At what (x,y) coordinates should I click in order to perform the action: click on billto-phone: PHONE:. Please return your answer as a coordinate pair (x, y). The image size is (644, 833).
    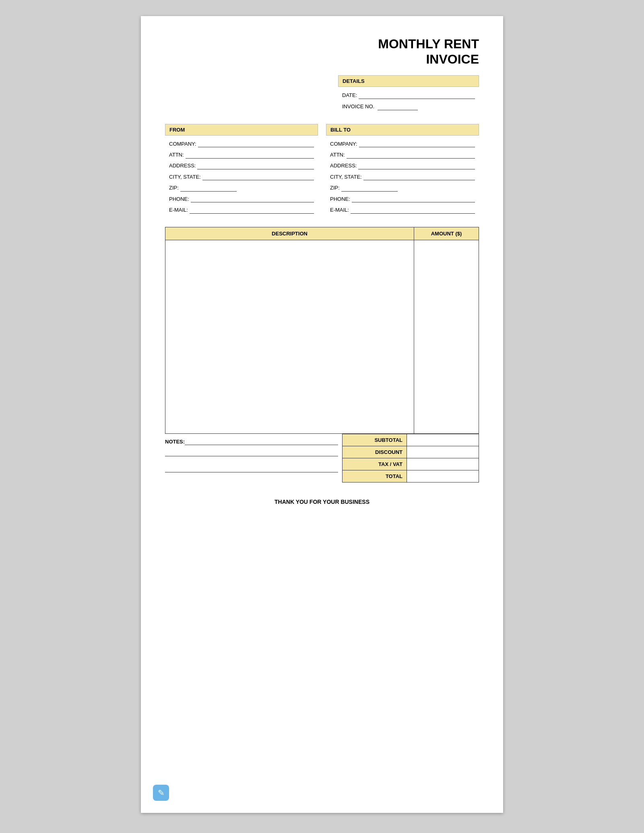
    Looking at the image, I should click on (402, 199).